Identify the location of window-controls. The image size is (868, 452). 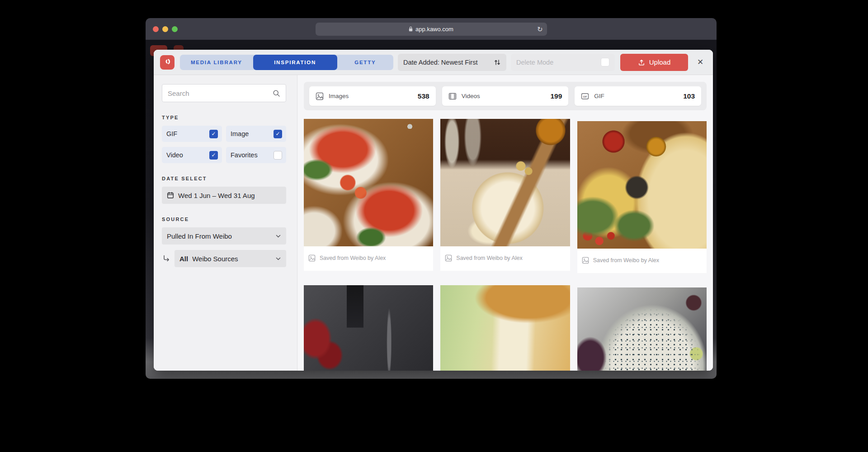
(165, 29).